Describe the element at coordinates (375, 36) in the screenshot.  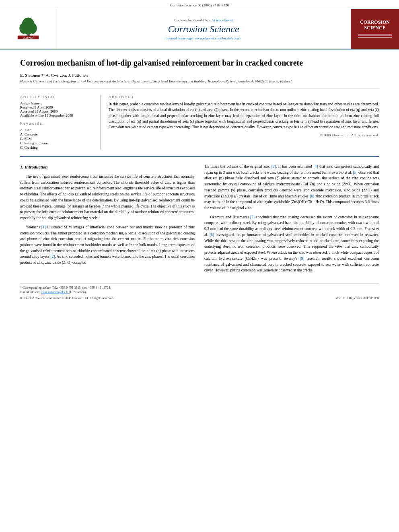
I see `cs-box-lines` at that location.